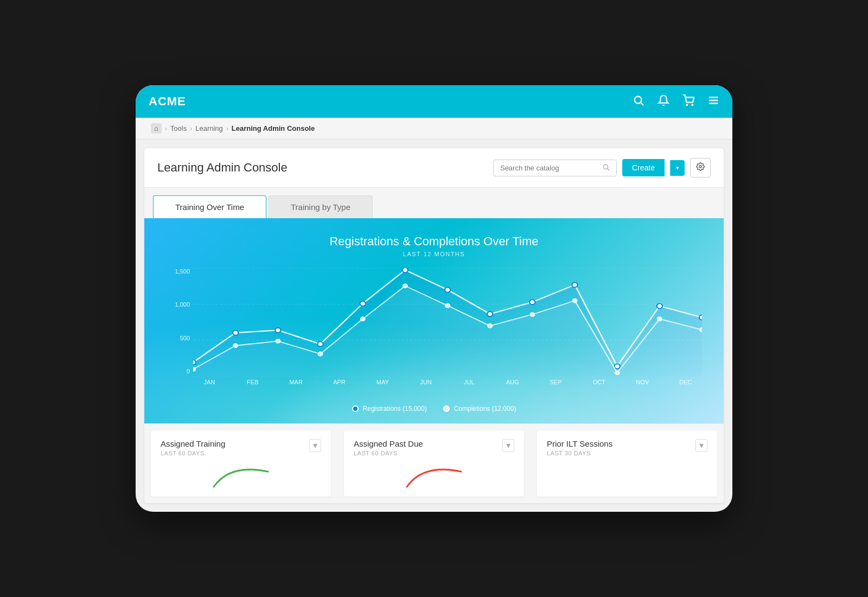  What do you see at coordinates (663, 102) in the screenshot?
I see `notification-icon` at bounding box center [663, 102].